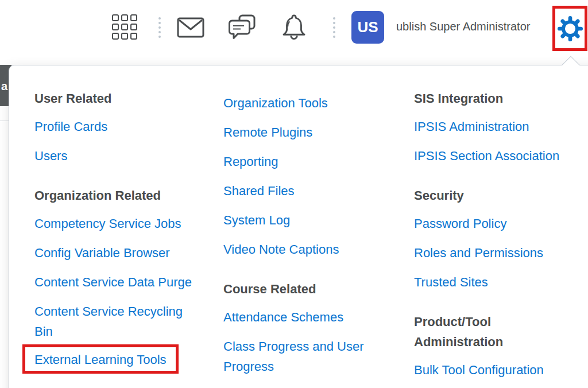 This screenshot has height=388, width=588. I want to click on heading-organization-related: Organization Related, so click(129, 195).